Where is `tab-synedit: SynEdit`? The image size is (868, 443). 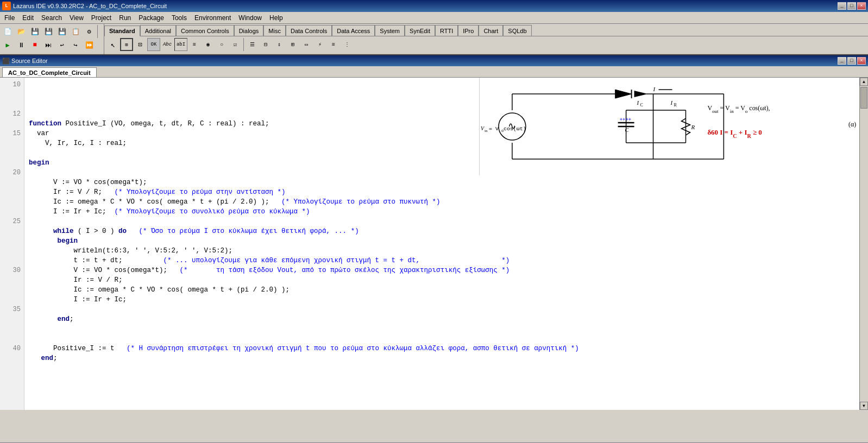
tab-synedit: SynEdit is located at coordinates (420, 30).